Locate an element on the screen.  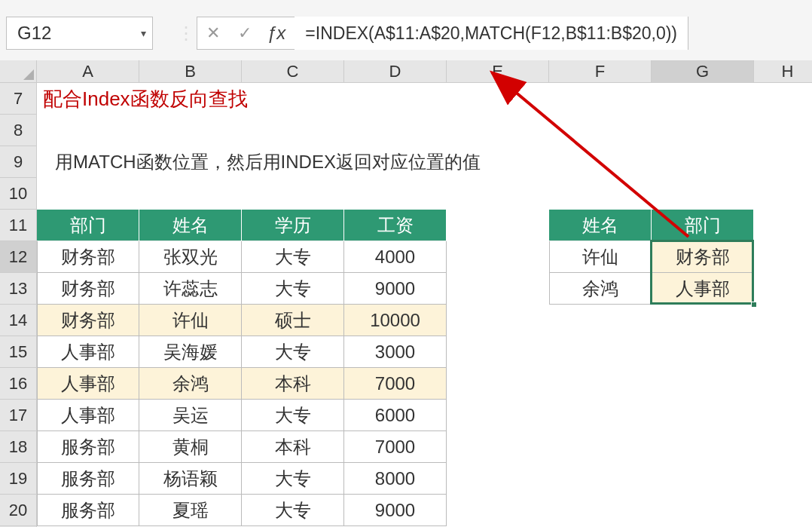
fx-icon: ƒx is located at coordinates (276, 33).